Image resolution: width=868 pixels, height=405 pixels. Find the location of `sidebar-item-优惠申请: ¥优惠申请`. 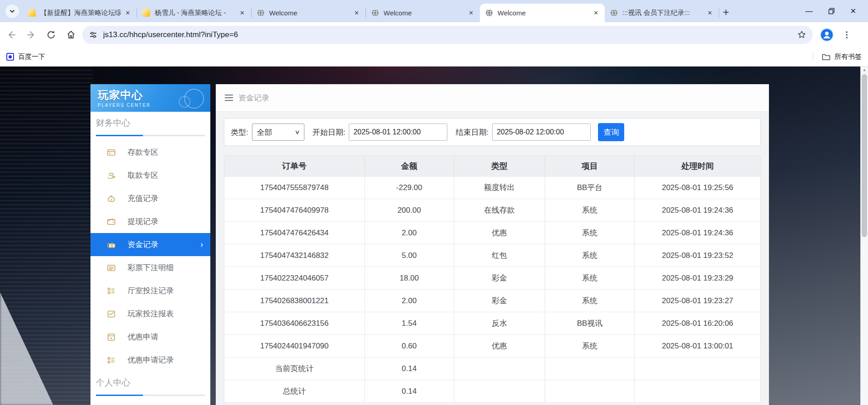

sidebar-item-优惠申请: ¥优惠申请 is located at coordinates (150, 337).